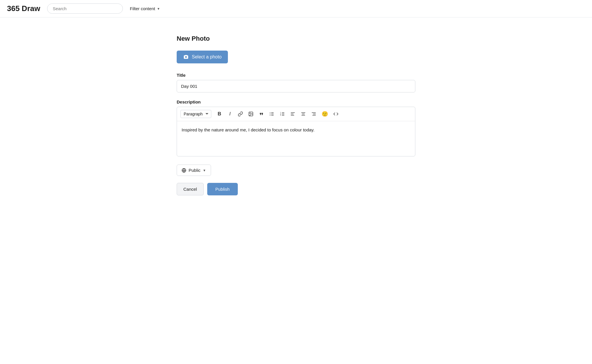  I want to click on ordered-list-button: 1 2 3, so click(282, 114).